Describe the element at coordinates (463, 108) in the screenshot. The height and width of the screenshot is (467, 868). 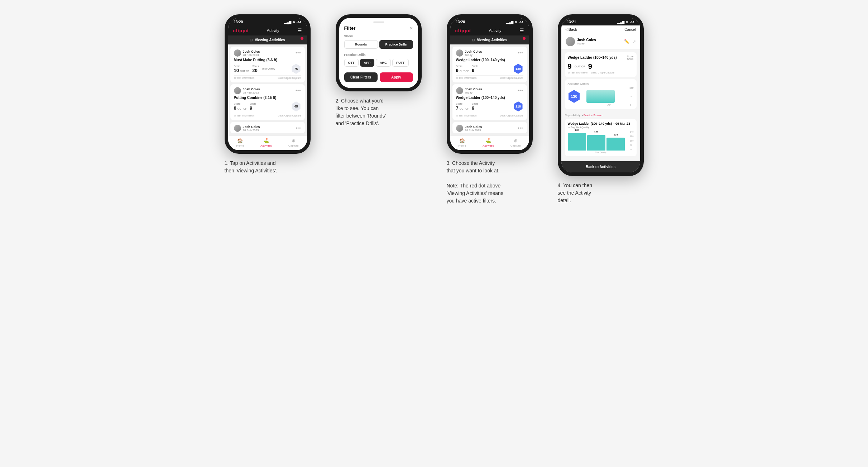
I see `score-val-block-3-2: 7 OUT OF` at that location.